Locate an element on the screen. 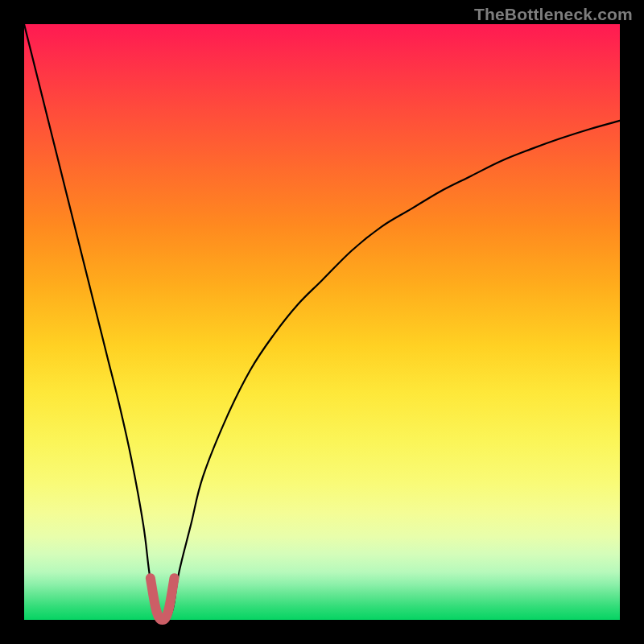 The width and height of the screenshot is (644, 644). curve-marker is located at coordinates (163, 599).